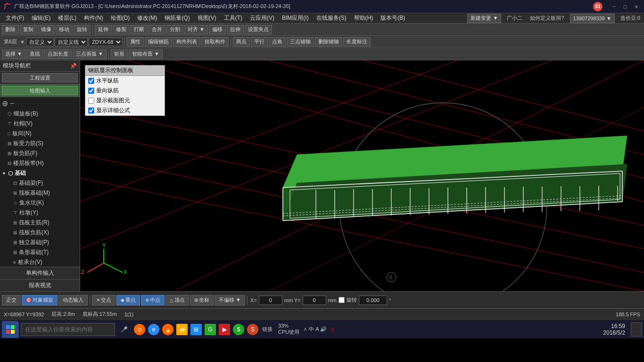 This screenshot has width=644, height=362. I want to click on task-icon-explorer: 📁, so click(182, 329).